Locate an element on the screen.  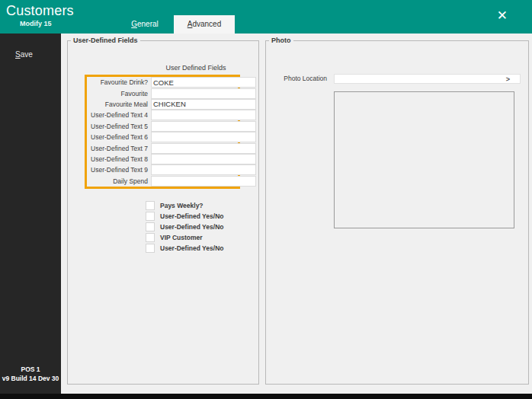
title-bar: Customers Modify 15 General Advanced ✕ is located at coordinates (266, 17).